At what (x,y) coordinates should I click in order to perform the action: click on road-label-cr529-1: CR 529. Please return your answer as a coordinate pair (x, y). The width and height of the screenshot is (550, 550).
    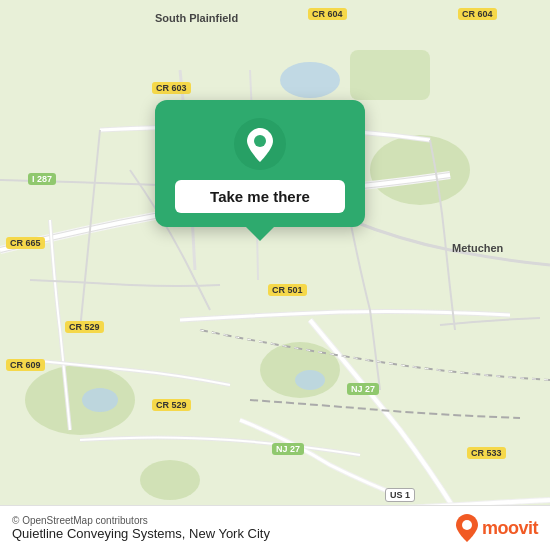
    Looking at the image, I should click on (84, 327).